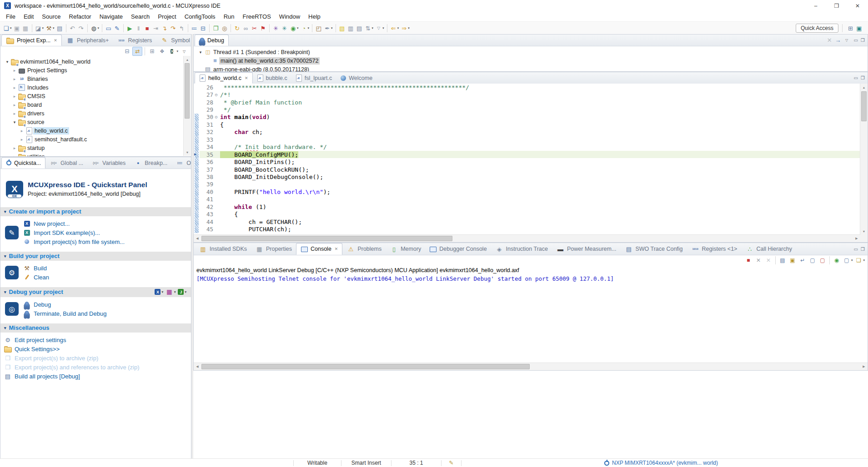 This screenshot has height=467, width=868. I want to click on view-menu-icon: ▽, so click(184, 51).